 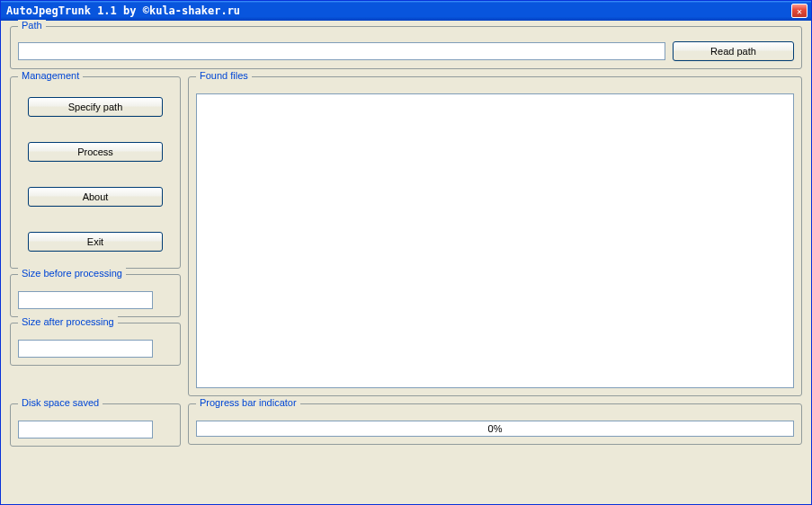 I want to click on disk-saved-legend: Disk space saved, so click(x=60, y=403).